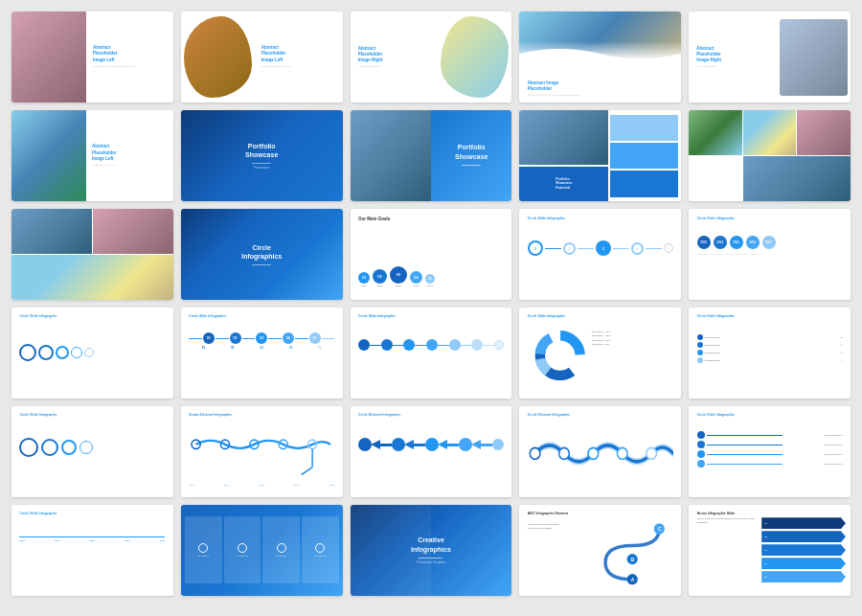 The height and width of the screenshot is (616, 862). What do you see at coordinates (600, 155) in the screenshot?
I see `slide-9: PortfolioShowcaseFeatured` at bounding box center [600, 155].